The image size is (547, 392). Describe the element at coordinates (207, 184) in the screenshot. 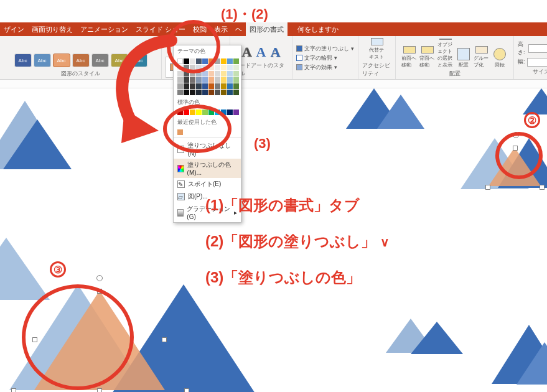

I see `eyedropper-item: ✎スポイト(E)` at that location.